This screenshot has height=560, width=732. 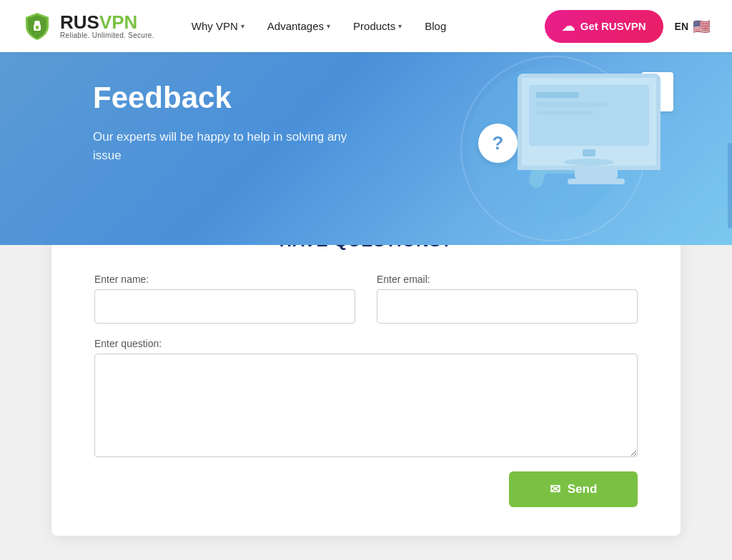 I want to click on hero-subtitle: Our experts will be happy to help in sol…, so click(x=229, y=146).